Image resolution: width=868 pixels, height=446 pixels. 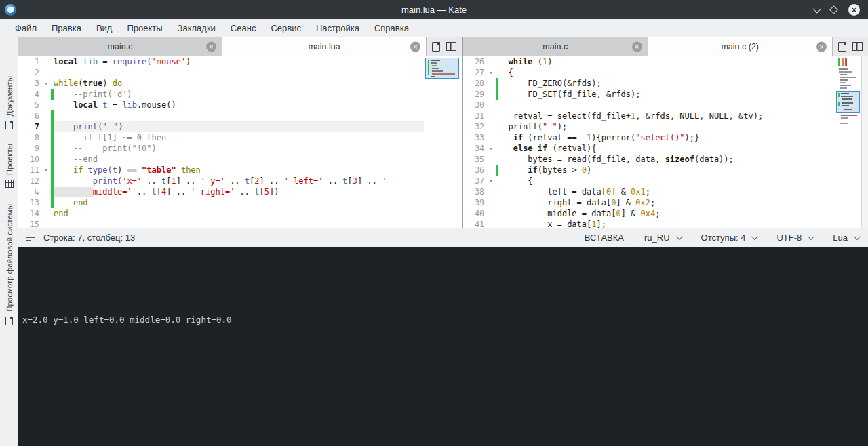 What do you see at coordinates (9, 264) in the screenshot?
I see `sidebar-item-filesystem-browser: Просмотр файловой системы` at bounding box center [9, 264].